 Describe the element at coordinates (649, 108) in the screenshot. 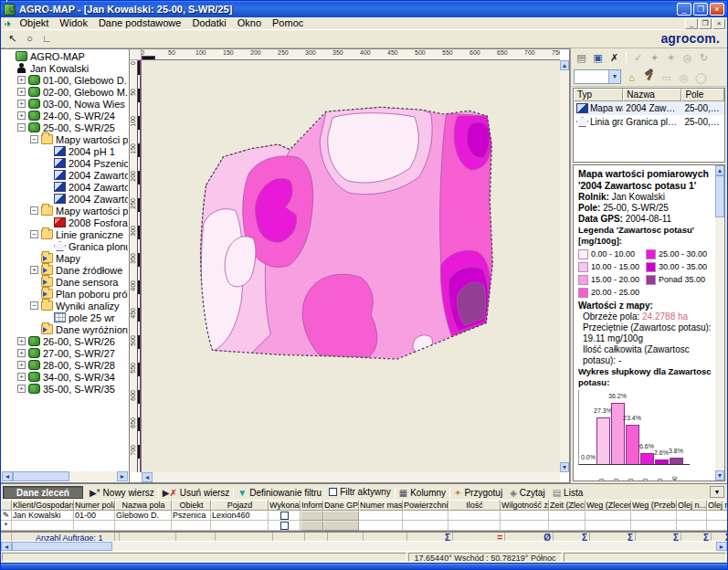

I see `layer-row: Mapa wart...2004 Zawart...25-00, S-W...` at that location.